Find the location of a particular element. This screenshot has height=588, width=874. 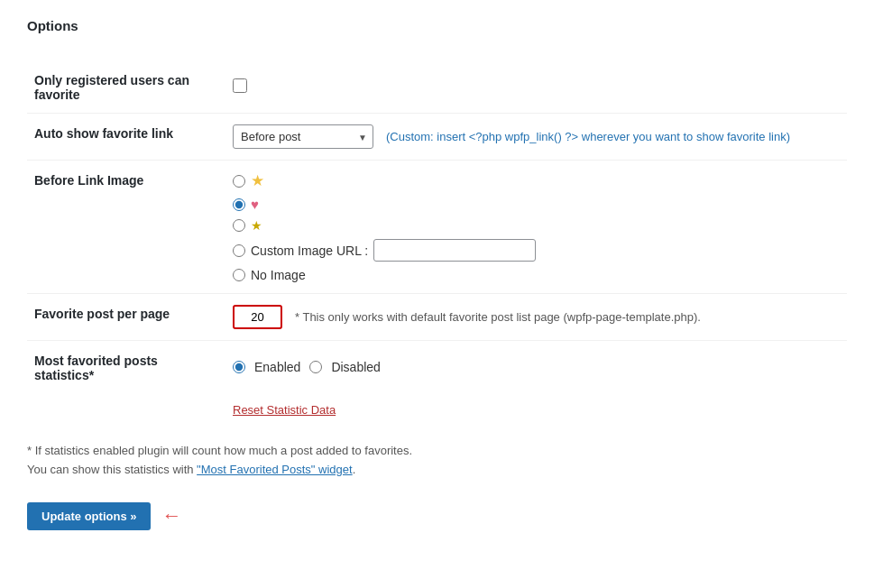

image-option-none: No Image is located at coordinates (536, 275).